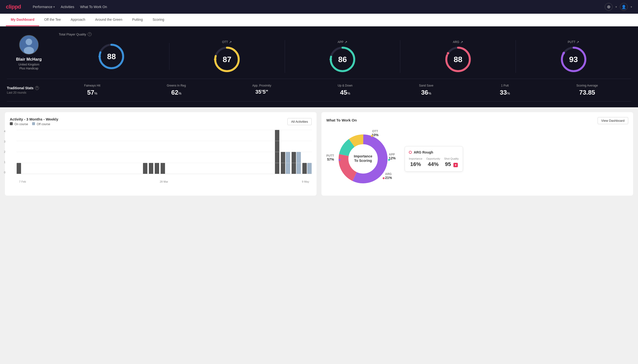  What do you see at coordinates (609, 7) in the screenshot?
I see `add-button: ⊕` at bounding box center [609, 7].